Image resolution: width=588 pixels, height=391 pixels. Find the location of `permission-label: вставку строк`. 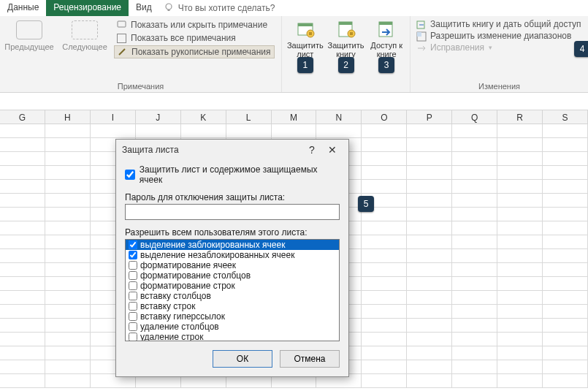

permission-label: вставку строк is located at coordinates (168, 306).